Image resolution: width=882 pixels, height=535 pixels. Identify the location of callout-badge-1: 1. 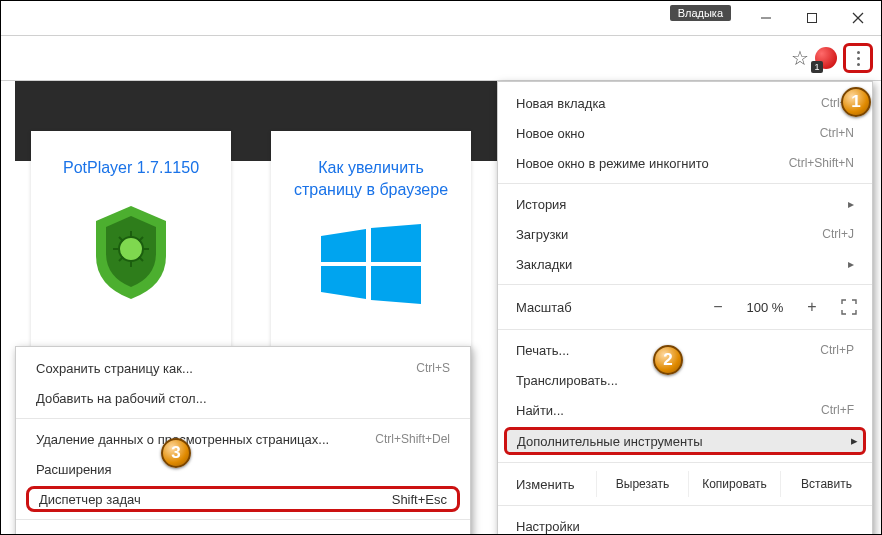
(856, 102).